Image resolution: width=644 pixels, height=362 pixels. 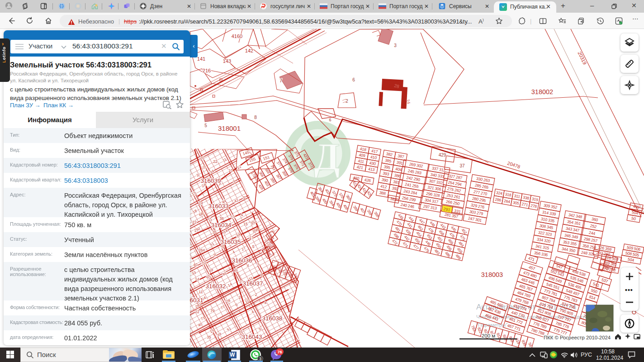 What do you see at coordinates (202, 250) in the screenshot?
I see `svg-text: 264` at bounding box center [202, 250].